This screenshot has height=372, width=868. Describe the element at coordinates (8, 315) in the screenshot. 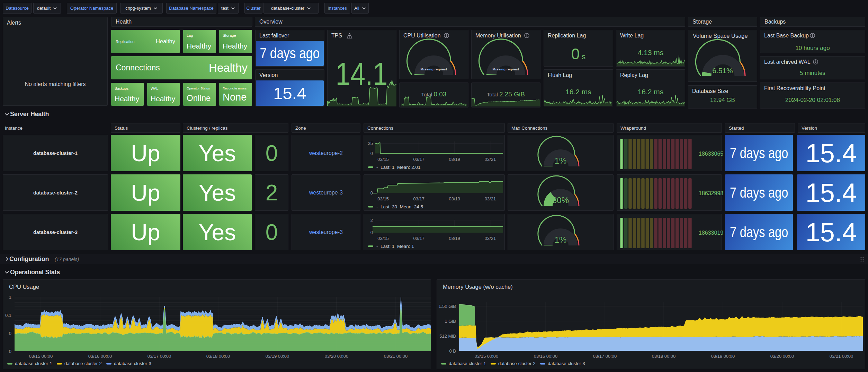

I see `svg-text: 0.1` at that location.